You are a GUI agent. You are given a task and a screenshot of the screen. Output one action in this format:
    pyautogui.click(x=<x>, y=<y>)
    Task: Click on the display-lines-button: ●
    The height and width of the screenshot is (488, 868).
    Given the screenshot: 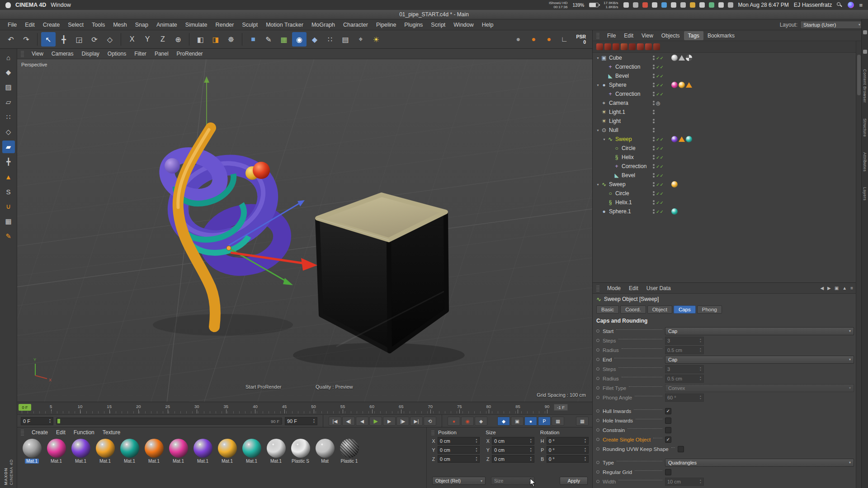 What is the action you would take?
    pyautogui.click(x=549, y=39)
    